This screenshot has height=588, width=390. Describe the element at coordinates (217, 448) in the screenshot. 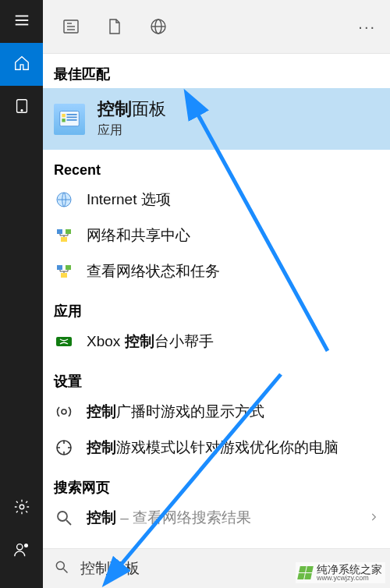

I see `settings-item: 控制游戏模式以针对游戏优化你的电脑` at that location.